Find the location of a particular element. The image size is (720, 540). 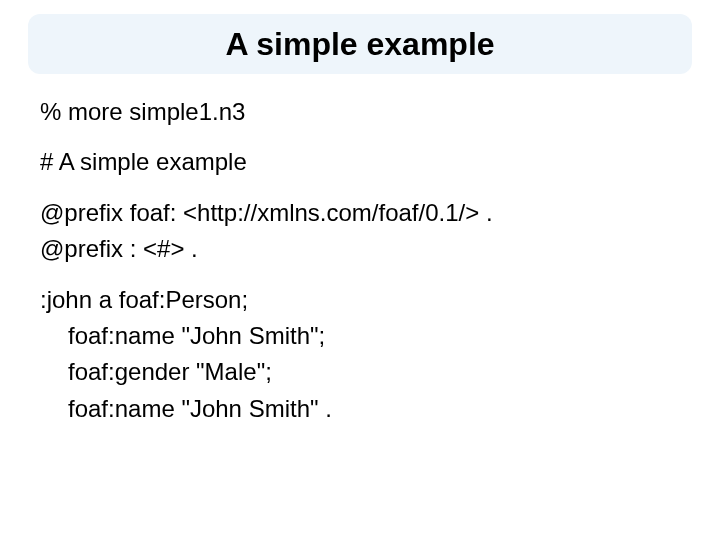

code-line: foaf:gender "Male"; is located at coordinates (360, 372).